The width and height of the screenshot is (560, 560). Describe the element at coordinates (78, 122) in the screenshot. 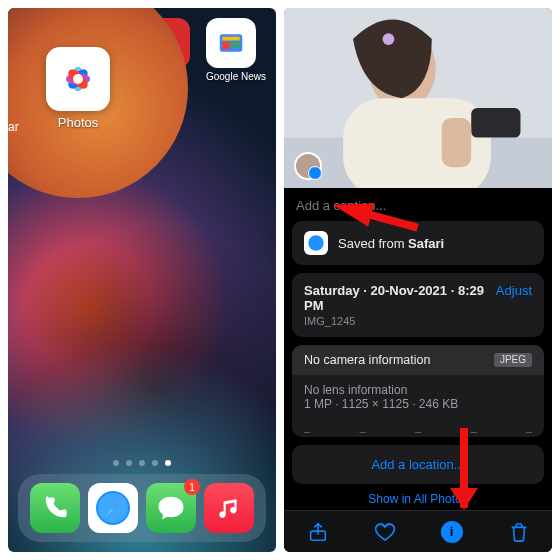

I see `photos-app-label: Photos` at that location.